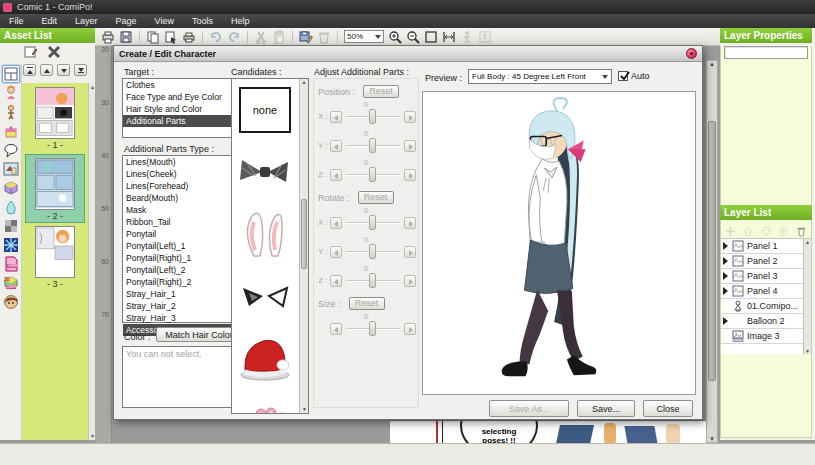  What do you see at coordinates (80, 70) in the screenshot?
I see `move-bottom-button` at bounding box center [80, 70].